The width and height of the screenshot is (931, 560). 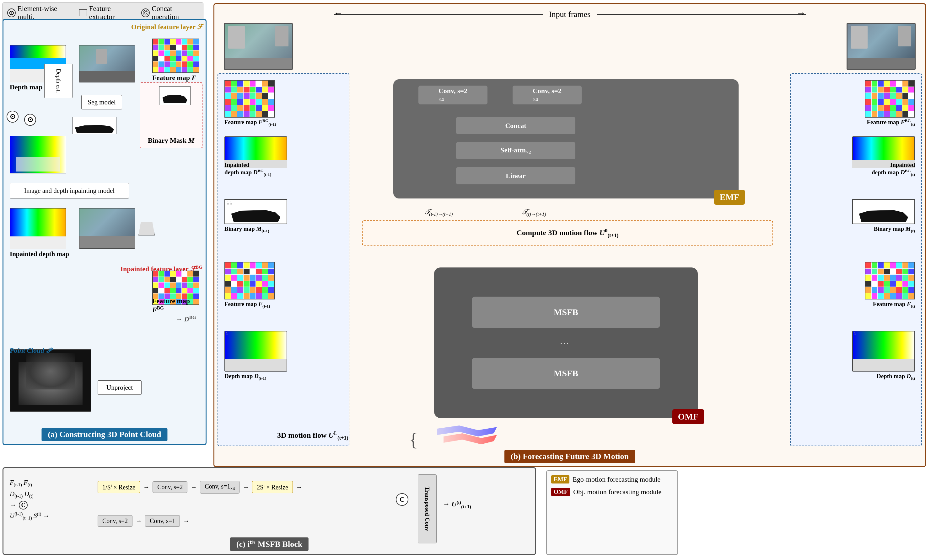 I want to click on inpainting-model-box: Image and depth inpainting model, so click(x=69, y=191).